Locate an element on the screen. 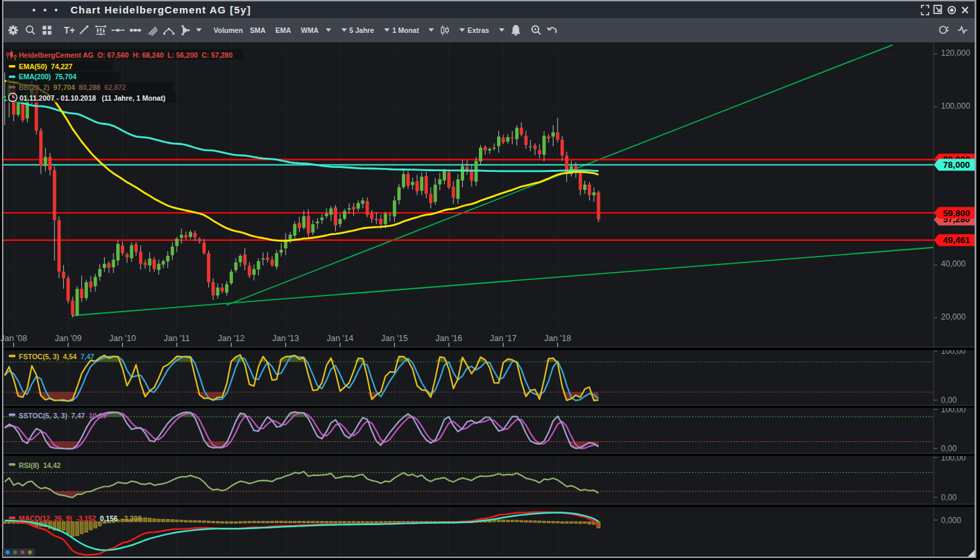  svg-text: RSI(8) 14,42 is located at coordinates (40, 465).